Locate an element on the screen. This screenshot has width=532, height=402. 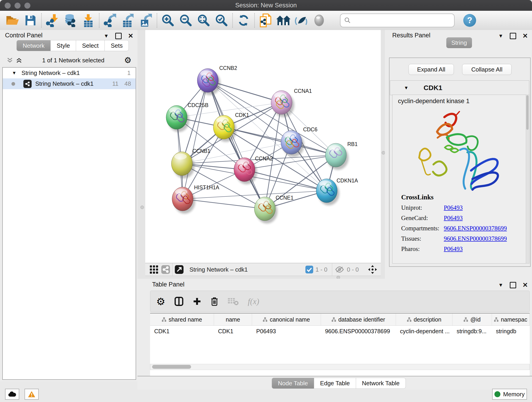
node-CDK1: CDK1 is located at coordinates (231, 127).